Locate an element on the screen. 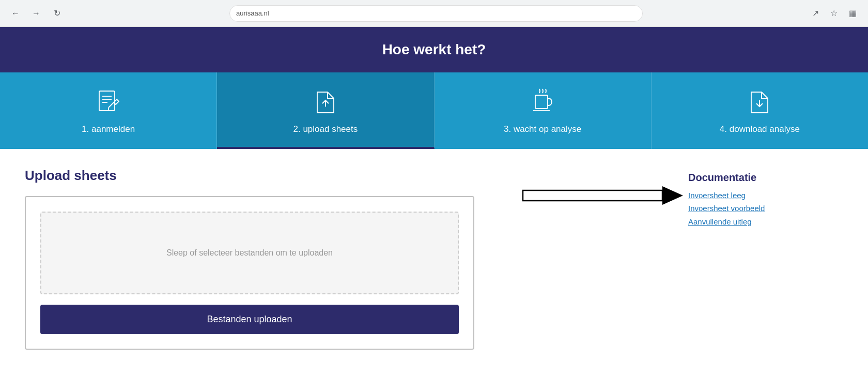 The width and height of the screenshot is (868, 389). reload-button: ↻ is located at coordinates (57, 13).